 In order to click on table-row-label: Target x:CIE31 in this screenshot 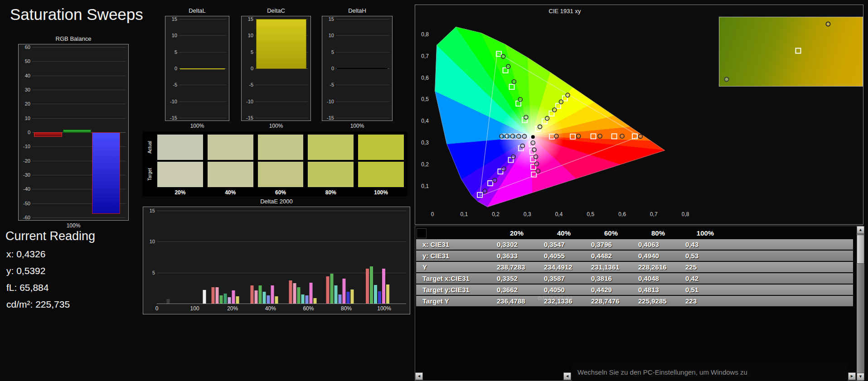, I will do `click(455, 278)`.